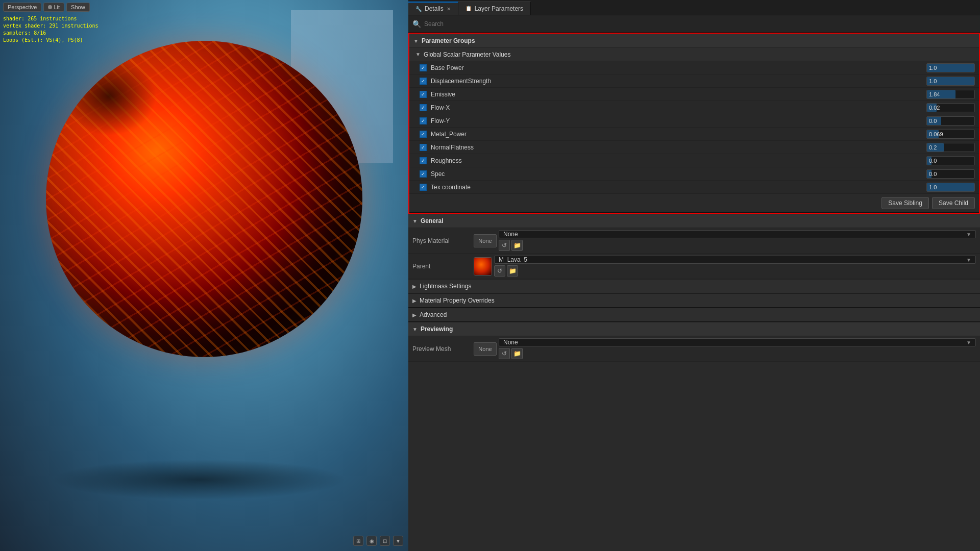 Image resolution: width=980 pixels, height=551 pixels. Describe the element at coordinates (517, 354) in the screenshot. I see `preview-mesh-browse-btn: 📁` at that location.